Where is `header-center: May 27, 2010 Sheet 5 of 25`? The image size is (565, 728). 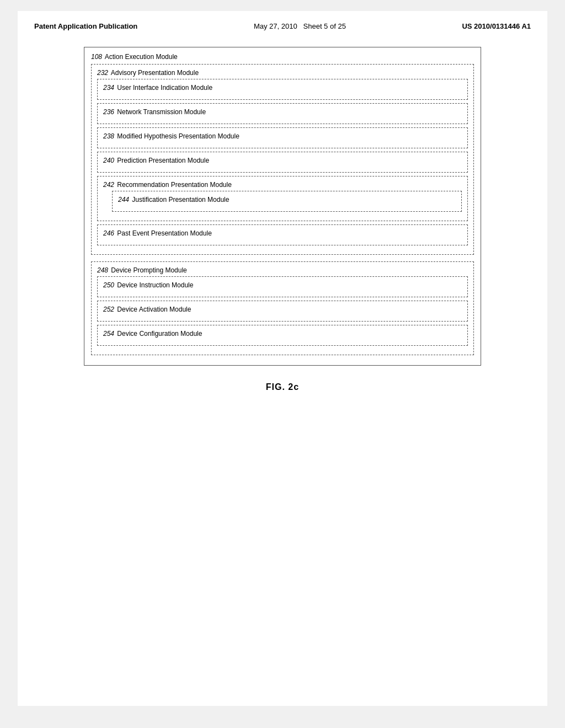 header-center: May 27, 2010 Sheet 5 of 25 is located at coordinates (300, 26).